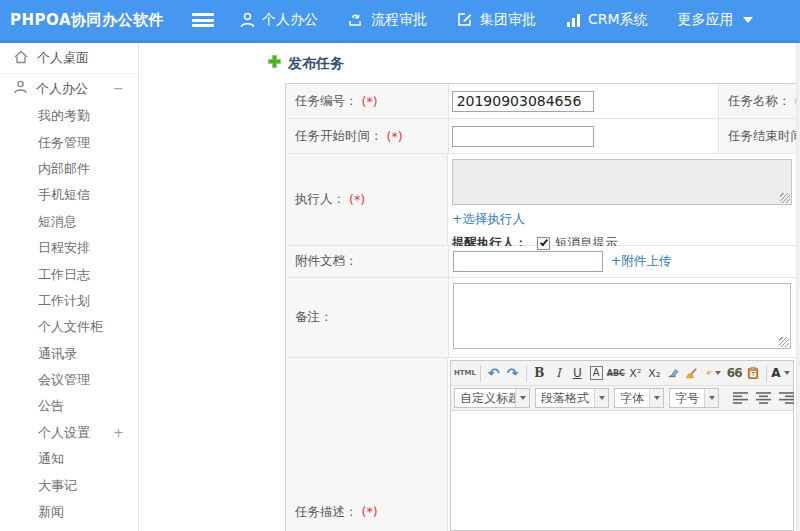 The width and height of the screenshot is (800, 531). What do you see at coordinates (577, 373) in the screenshot?
I see `underline-button: U` at bounding box center [577, 373].